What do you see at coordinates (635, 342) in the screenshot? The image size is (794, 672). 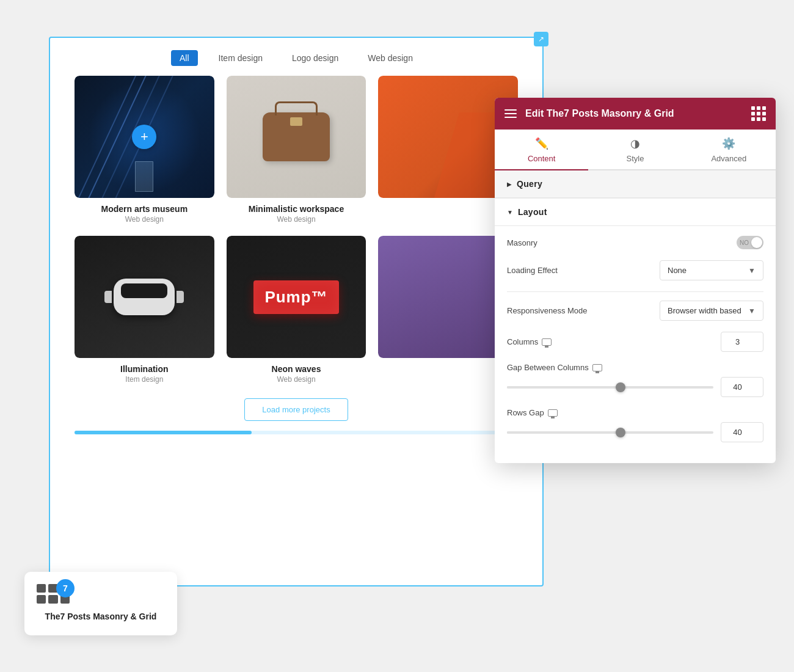 I see `columns-control: Columns` at bounding box center [635, 342].